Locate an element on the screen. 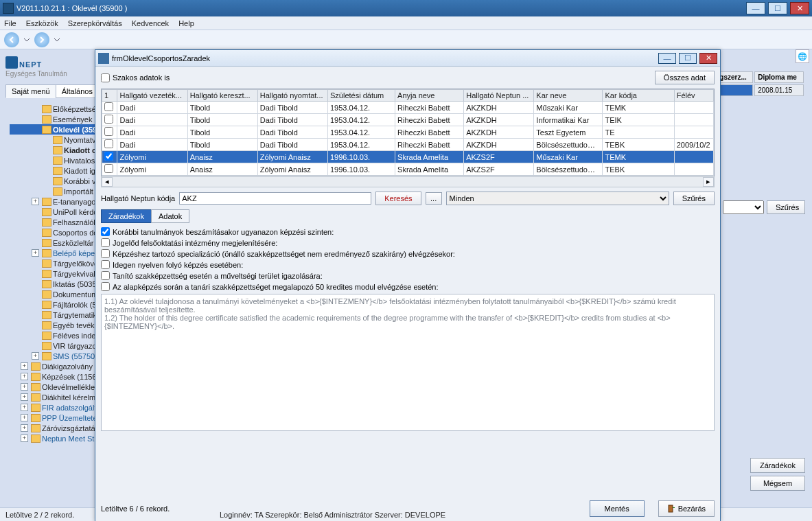 The image size is (812, 521). back-dropdown-icon is located at coordinates (27, 40).